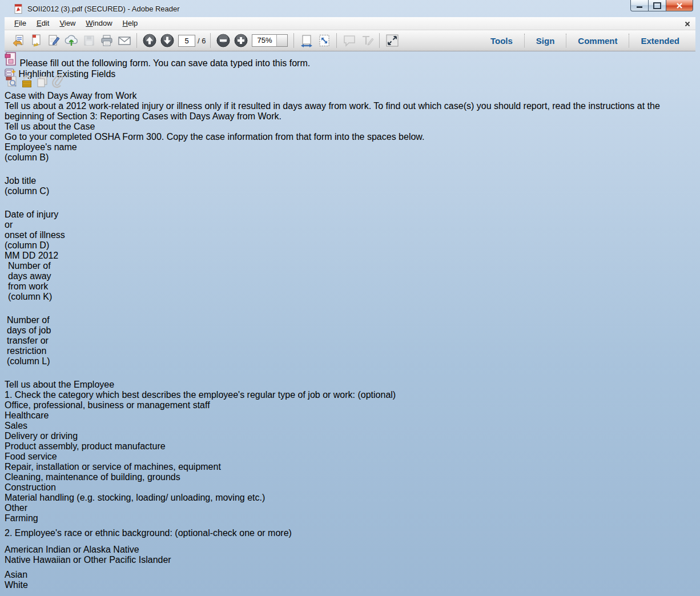  I want to click on radio-option: Office, professional, business or manage…, so click(350, 405).